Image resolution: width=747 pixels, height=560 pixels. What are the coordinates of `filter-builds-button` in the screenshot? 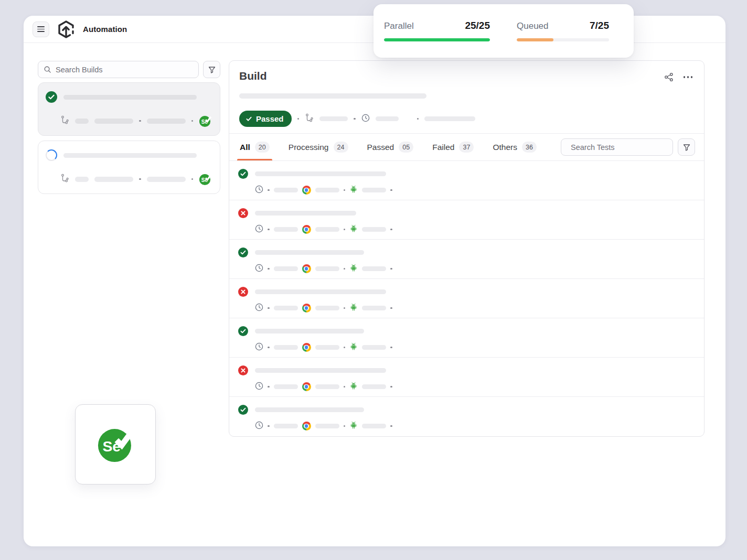 It's located at (212, 69).